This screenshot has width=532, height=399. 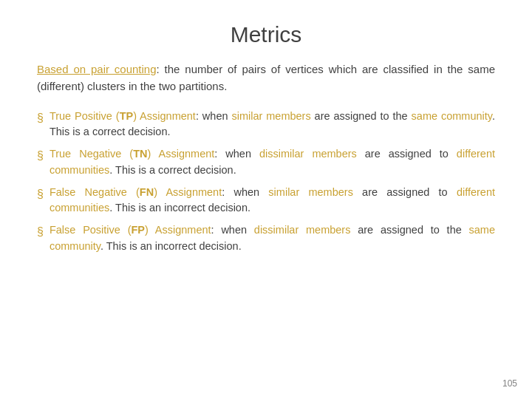 What do you see at coordinates (272, 201) in the screenshot?
I see `bullet-content-fn: False Negative (FN) Assignment: when sim…` at bounding box center [272, 201].